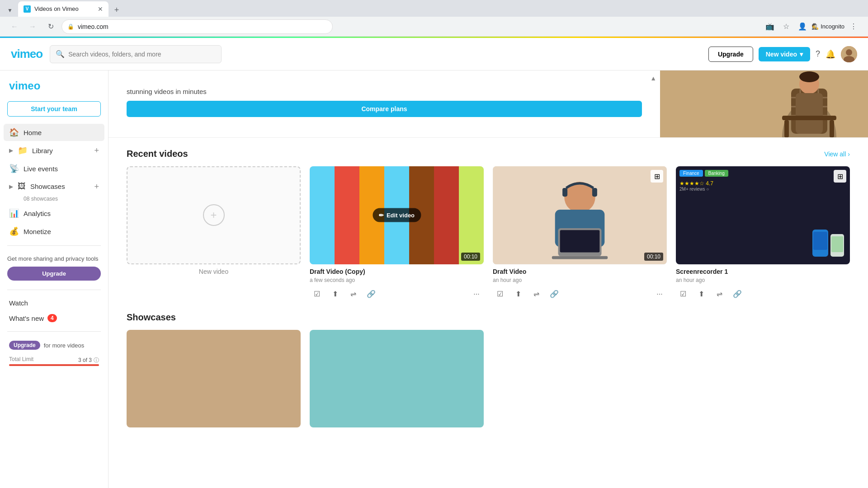  I want to click on forward-btn: →, so click(33, 27).